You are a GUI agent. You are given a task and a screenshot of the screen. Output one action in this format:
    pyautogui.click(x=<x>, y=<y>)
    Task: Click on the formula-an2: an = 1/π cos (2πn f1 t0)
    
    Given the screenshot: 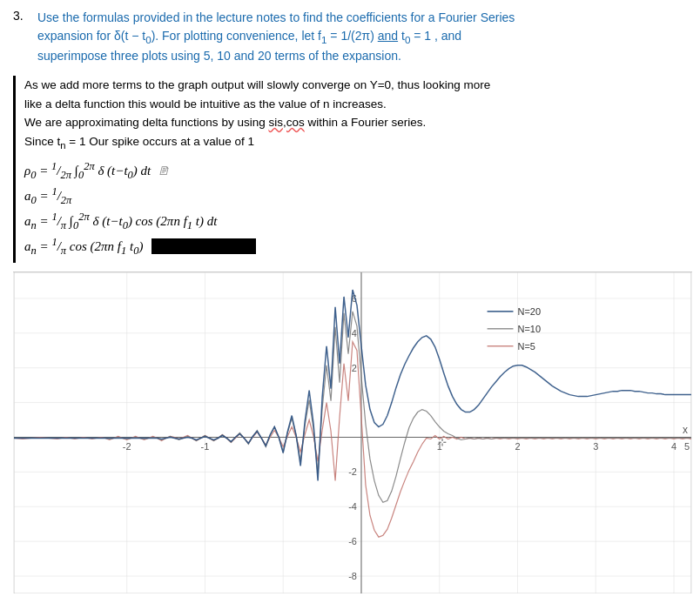 What is the action you would take?
    pyautogui.click(x=355, y=247)
    